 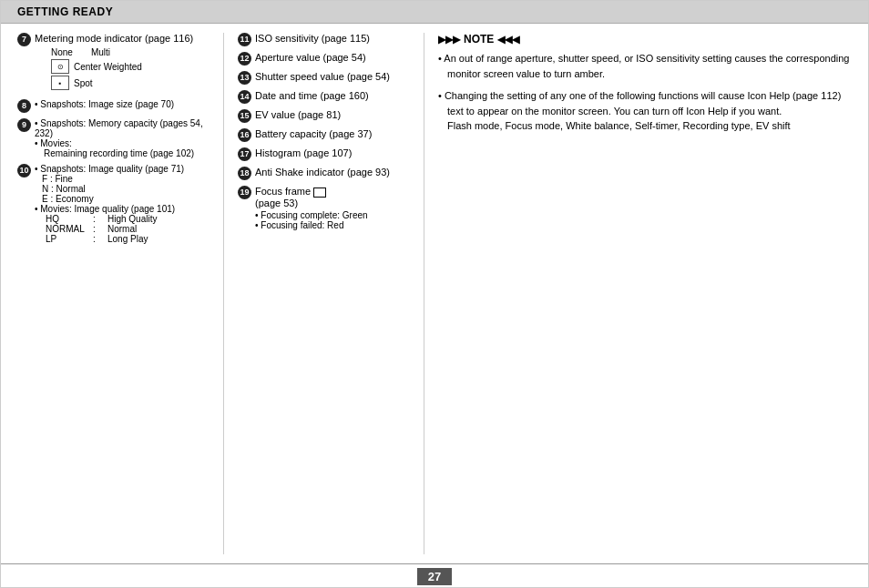 What do you see at coordinates (116, 204) in the screenshot?
I see `item-10: 10 • Snapshots: Image quality (page 71) …` at bounding box center [116, 204].